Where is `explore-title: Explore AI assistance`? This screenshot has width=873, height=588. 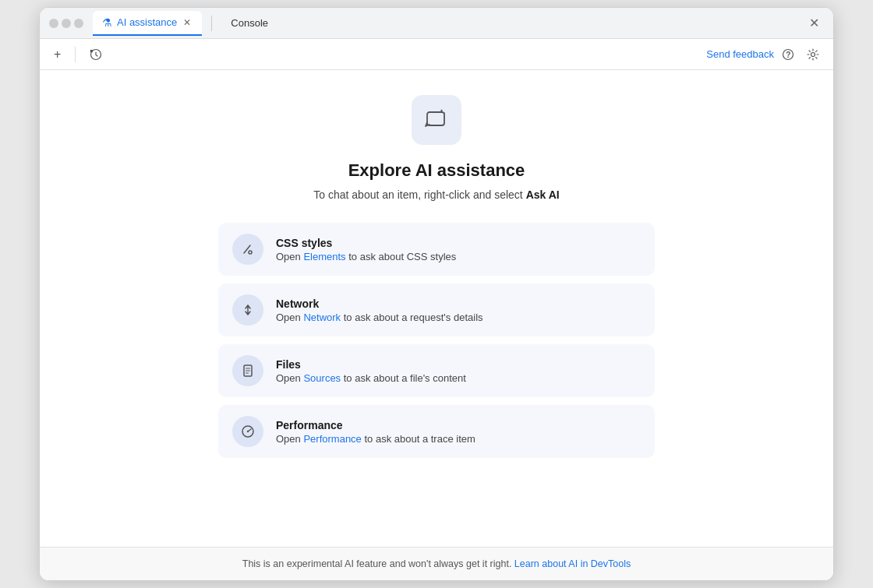 explore-title: Explore AI assistance is located at coordinates (436, 171).